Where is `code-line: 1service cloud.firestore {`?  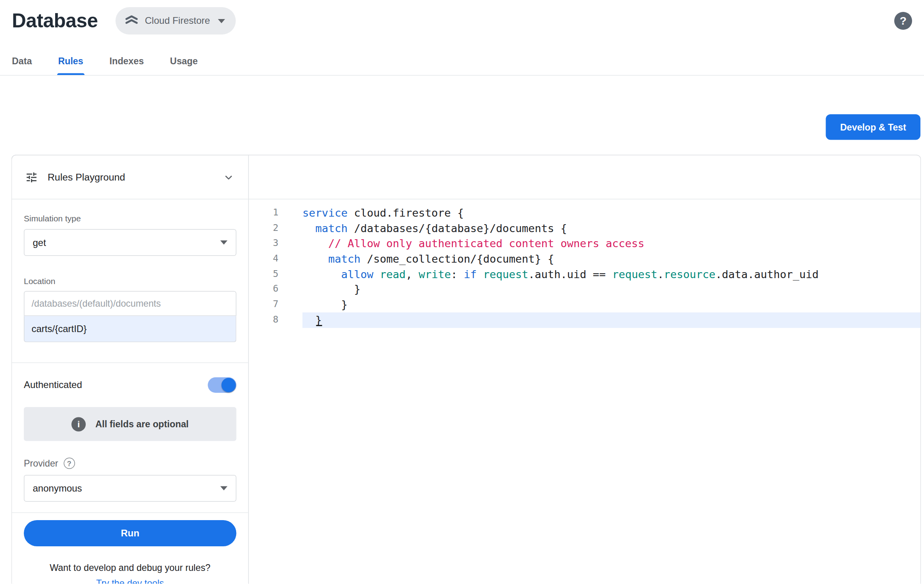
code-line: 1service cloud.firestore { is located at coordinates (585, 213).